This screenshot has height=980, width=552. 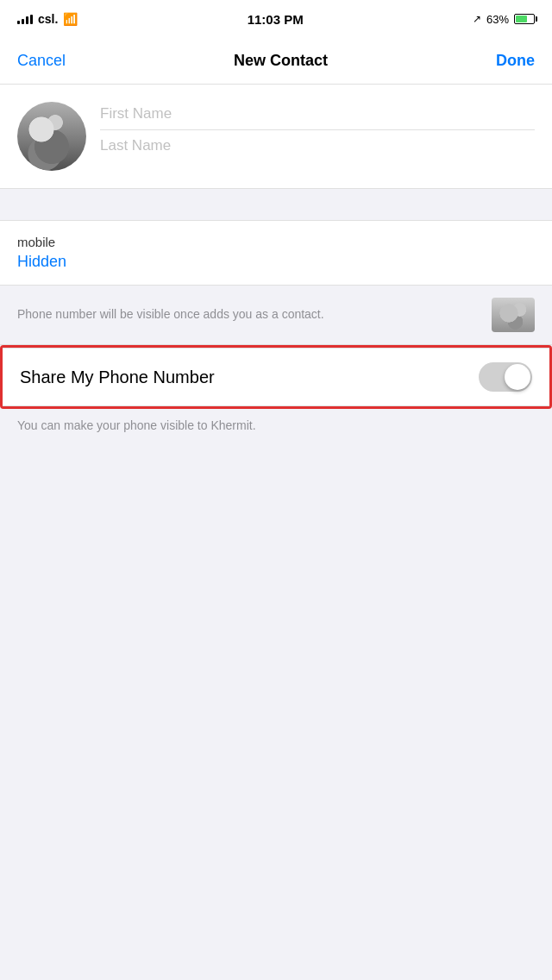 What do you see at coordinates (117, 378) in the screenshot?
I see `share-phone-label: Share My Phone Number` at bounding box center [117, 378].